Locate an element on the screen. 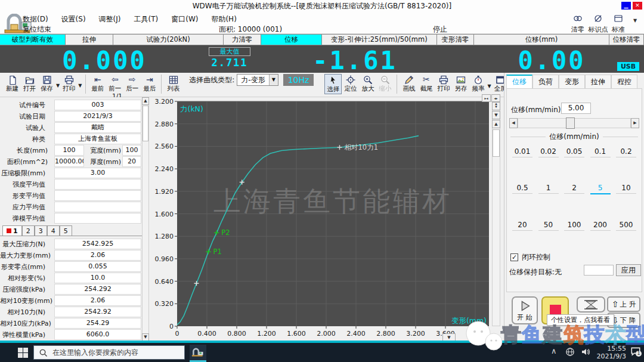 The image size is (644, 362). form-value: 3.00 is located at coordinates (98, 173).